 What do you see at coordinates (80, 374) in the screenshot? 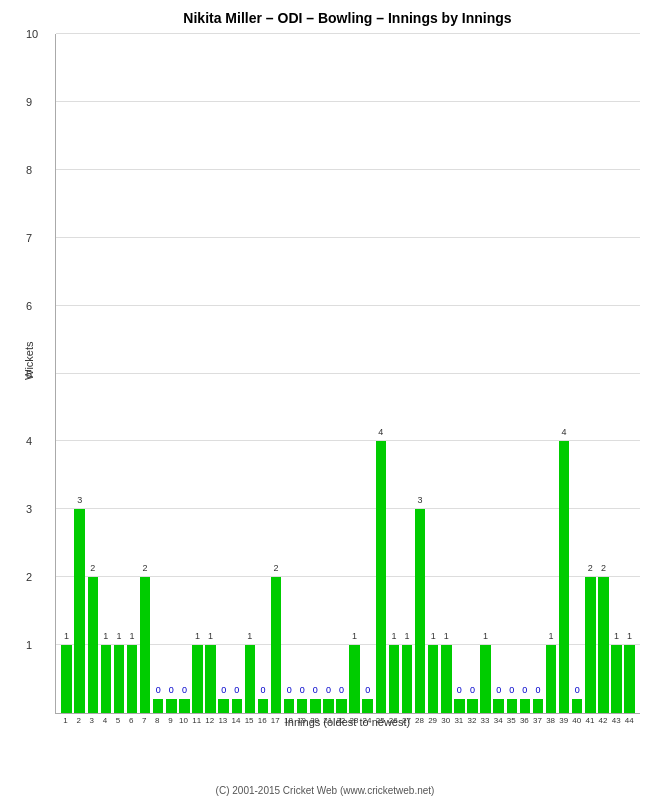
I see `bar-group: 3` at bounding box center [80, 374].